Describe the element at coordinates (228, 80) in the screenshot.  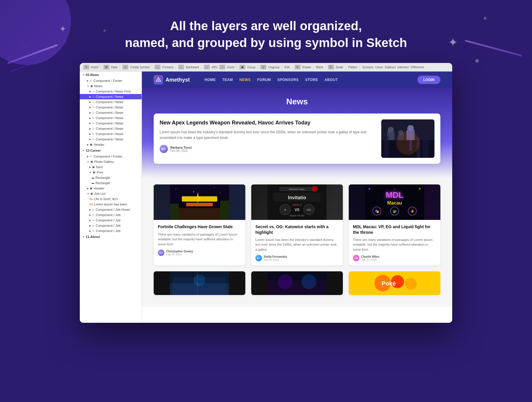
I see `nav-link-team: TEAM` at that location.